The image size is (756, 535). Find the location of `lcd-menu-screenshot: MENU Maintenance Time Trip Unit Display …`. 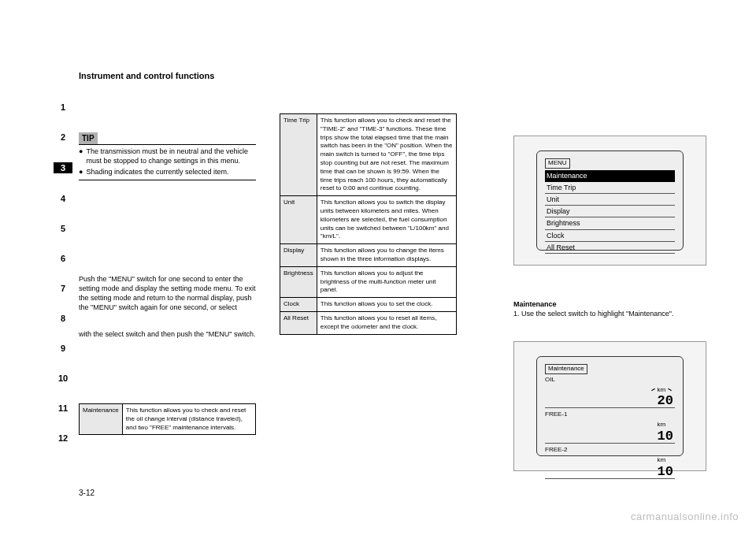

lcd-menu-screenshot: MENU Maintenance Time Trip Unit Display … is located at coordinates (610, 200).